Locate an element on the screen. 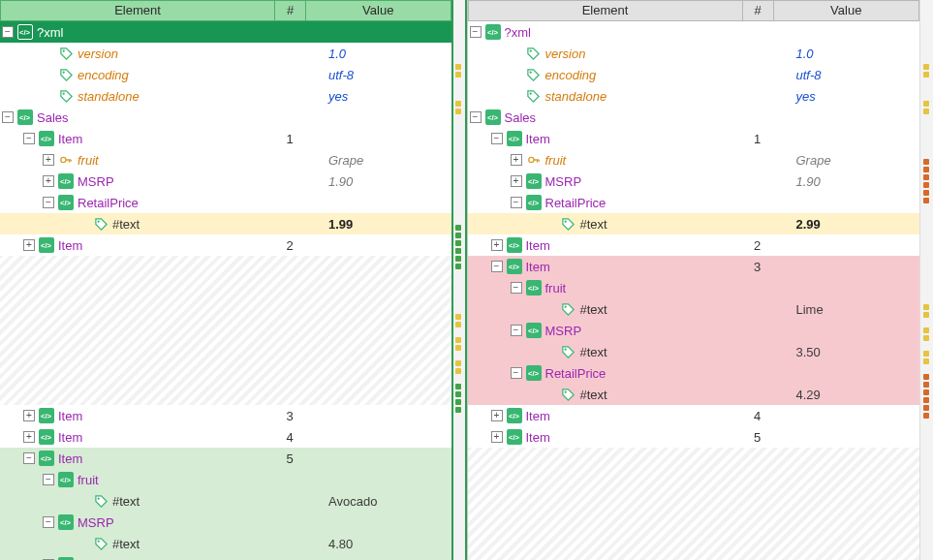 This screenshot has height=560, width=933. key-icon is located at coordinates (66, 160).